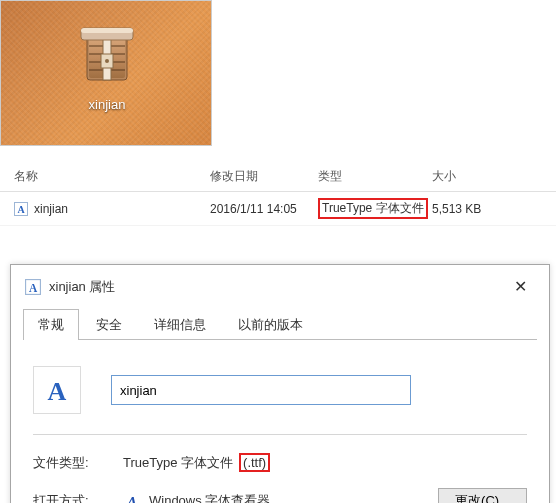  What do you see at coordinates (180, 324) in the screenshot?
I see `tab-details: 详细信息` at bounding box center [180, 324].